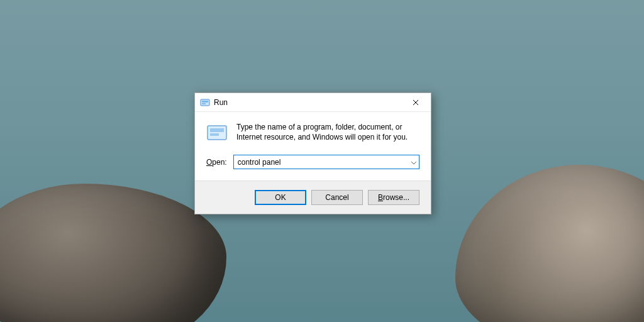 The width and height of the screenshot is (644, 322). Describe the element at coordinates (280, 197) in the screenshot. I see `ok-button: OK` at that location.